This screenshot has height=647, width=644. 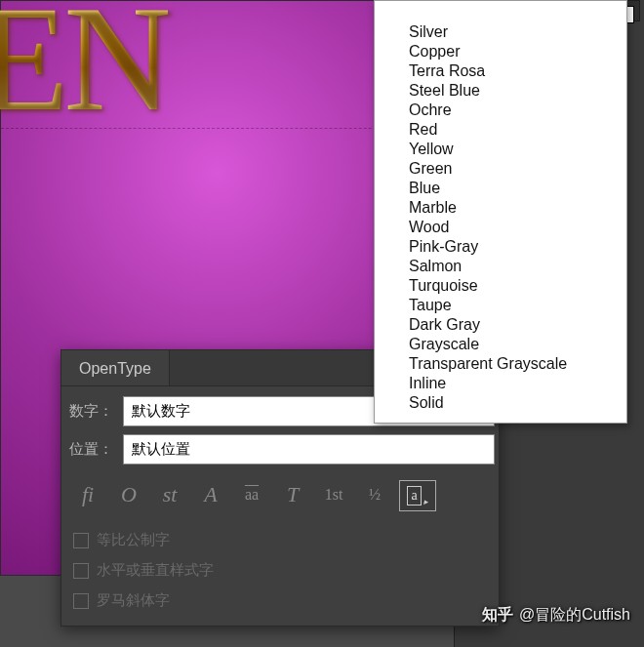 I want to click on check-roman-label: 罗马斜体字, so click(x=133, y=601).